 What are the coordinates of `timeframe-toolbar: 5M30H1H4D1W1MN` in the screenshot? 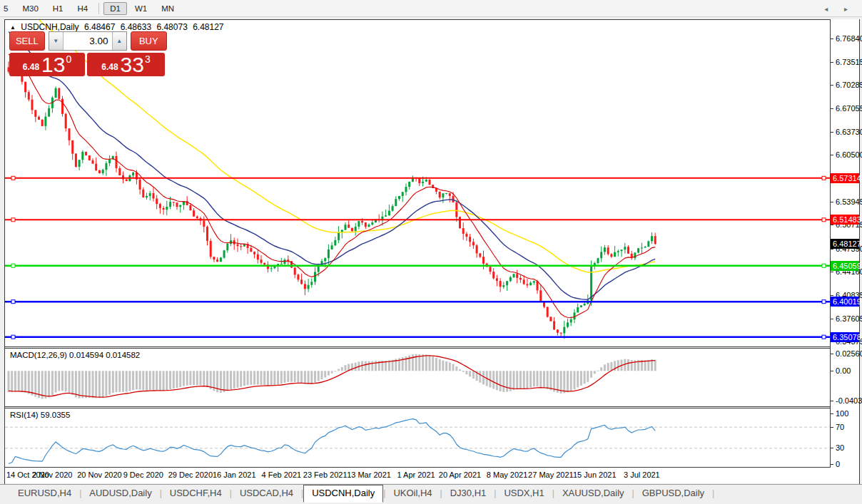 It's located at (431, 9).